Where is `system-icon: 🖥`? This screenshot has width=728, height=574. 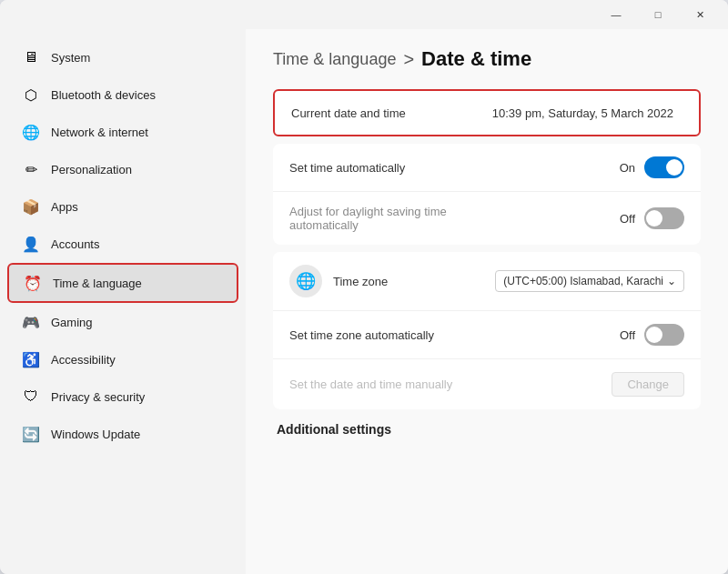 system-icon: 🖥 is located at coordinates (31, 57).